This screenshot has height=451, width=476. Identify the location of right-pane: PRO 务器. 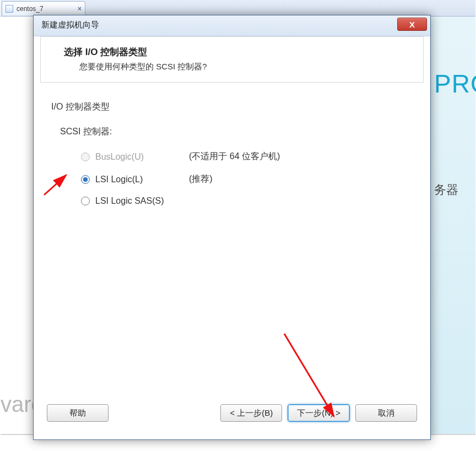
(453, 226).